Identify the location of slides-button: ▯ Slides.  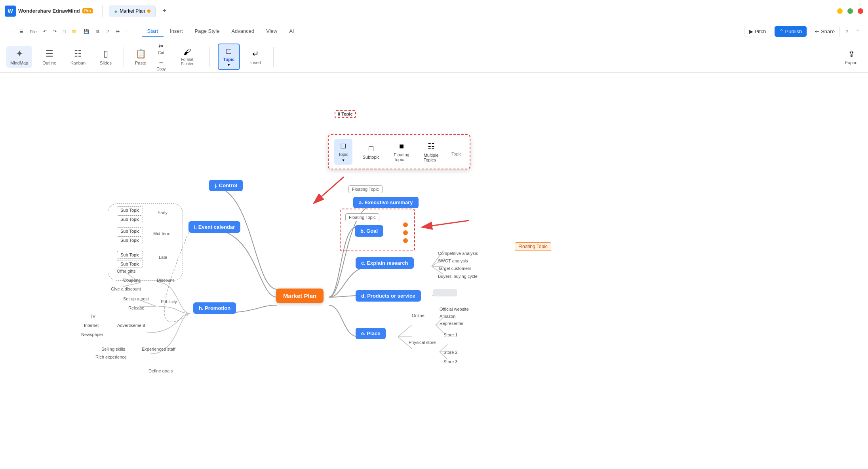
(106, 57).